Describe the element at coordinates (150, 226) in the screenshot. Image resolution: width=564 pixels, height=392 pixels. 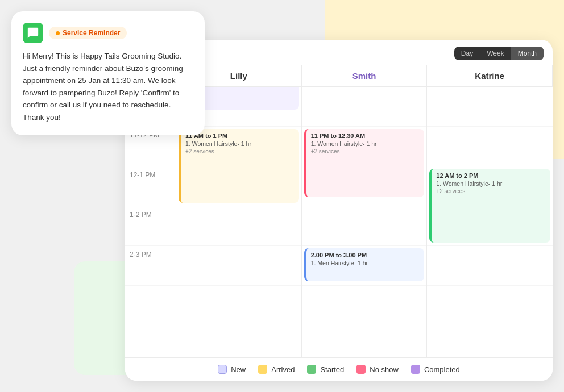
I see `time-slot-4: 1-2 PM` at that location.